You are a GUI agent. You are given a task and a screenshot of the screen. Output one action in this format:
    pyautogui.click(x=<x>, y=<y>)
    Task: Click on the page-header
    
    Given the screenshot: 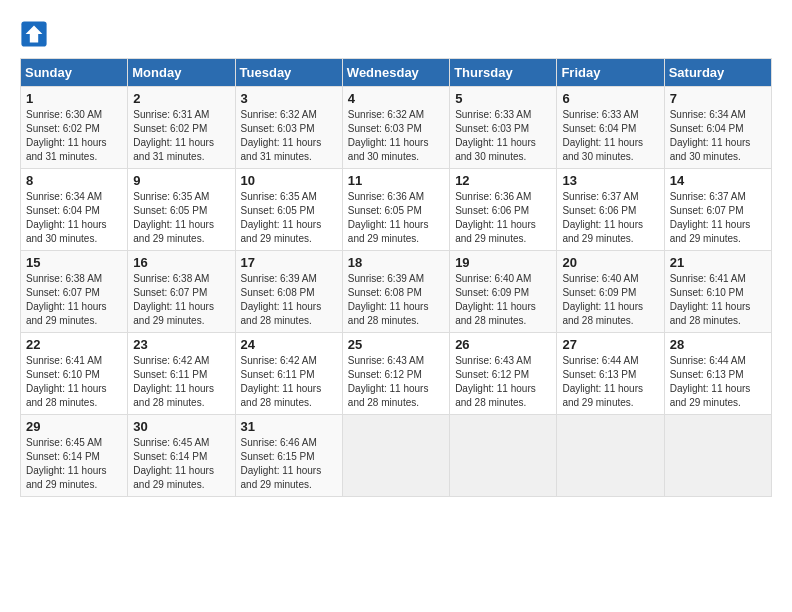 What is the action you would take?
    pyautogui.click(x=396, y=34)
    